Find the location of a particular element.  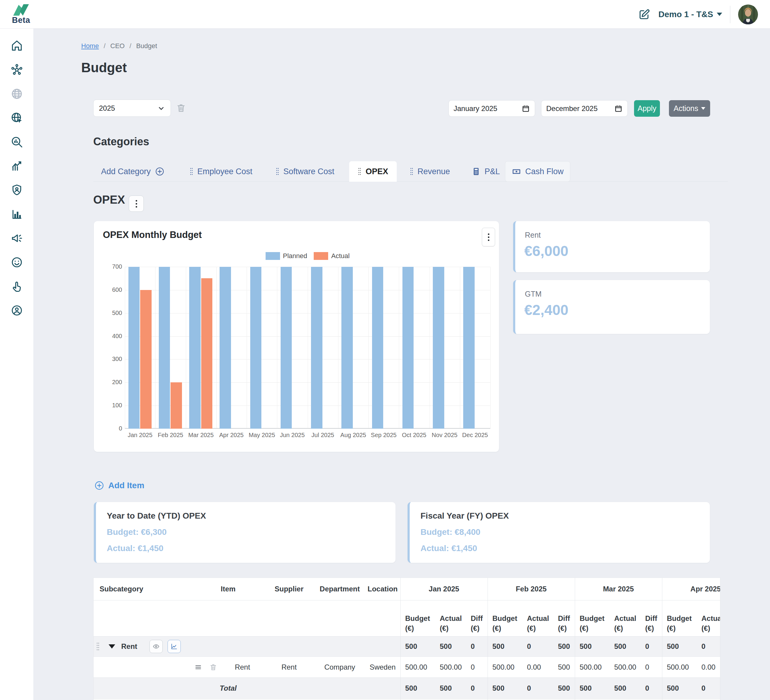

tap-gesture-icon is located at coordinates (17, 286).